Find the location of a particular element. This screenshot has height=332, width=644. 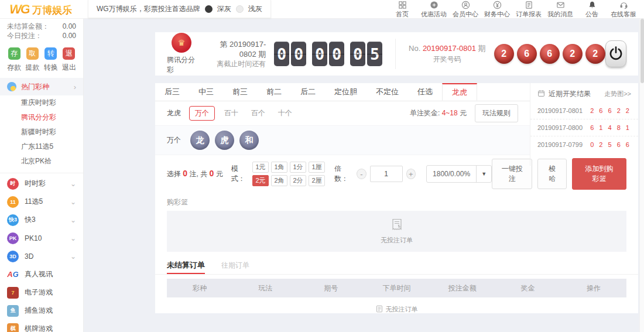

nav-online-service: 在线客服 is located at coordinates (624, 9).